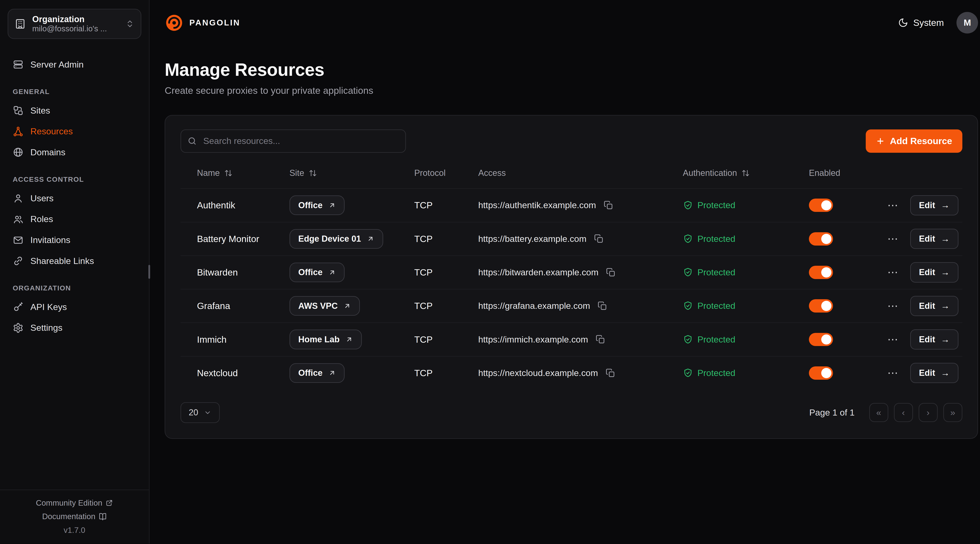 The image size is (980, 544). What do you see at coordinates (76, 19) in the screenshot?
I see `org-switcher-label: Organization` at bounding box center [76, 19].